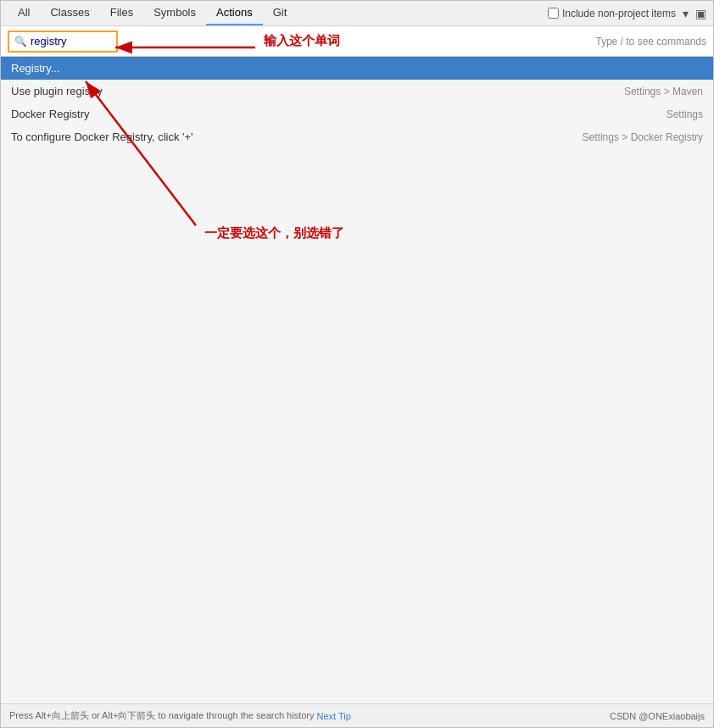  Describe the element at coordinates (280, 14) in the screenshot. I see `tab-git: Git` at that location.